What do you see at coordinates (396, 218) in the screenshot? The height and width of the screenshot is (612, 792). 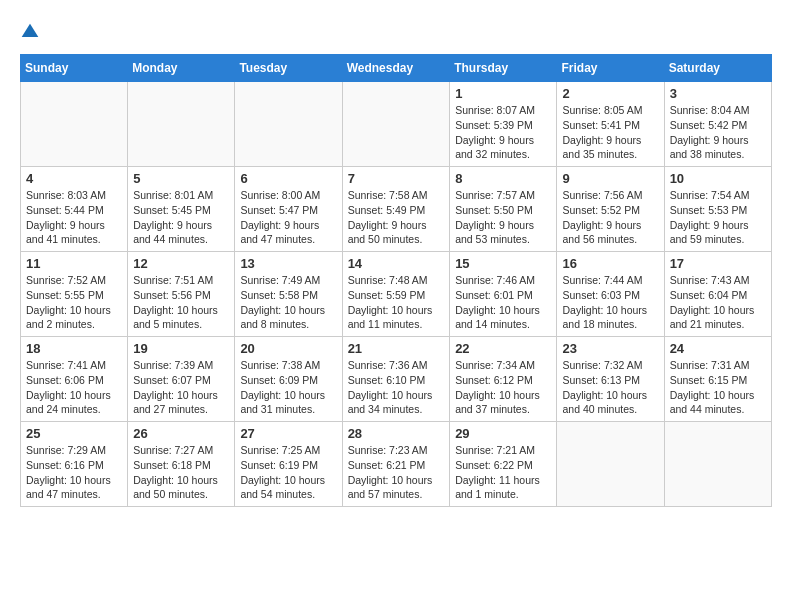 I see `day-info: Sunrise: 7:58 AM Sunset: 5:49 PM Dayligh…` at bounding box center [396, 218].